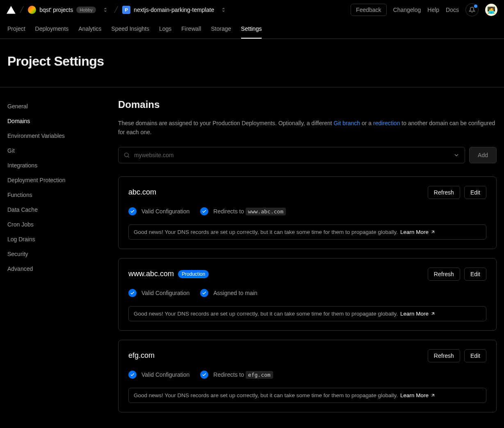 This screenshot has width=504, height=428. I want to click on tab-firewall: Firewall, so click(191, 29).